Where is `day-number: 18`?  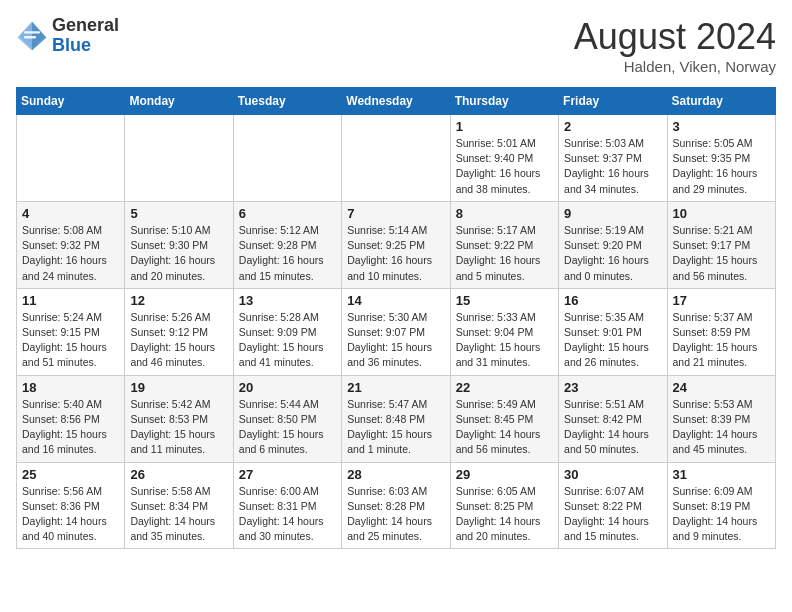 day-number: 18 is located at coordinates (70, 388).